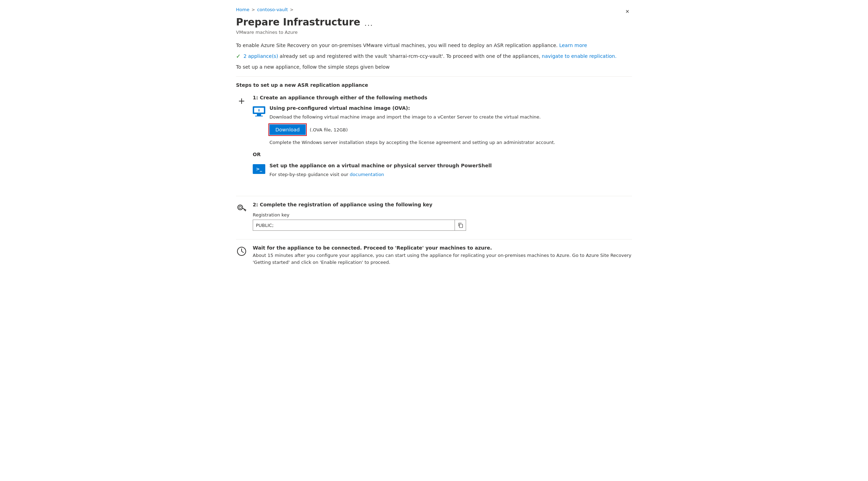 This screenshot has height=481, width=868. What do you see at coordinates (434, 252) in the screenshot?
I see `wait-block: Wait for the appliance to be connected. …` at bounding box center [434, 252].